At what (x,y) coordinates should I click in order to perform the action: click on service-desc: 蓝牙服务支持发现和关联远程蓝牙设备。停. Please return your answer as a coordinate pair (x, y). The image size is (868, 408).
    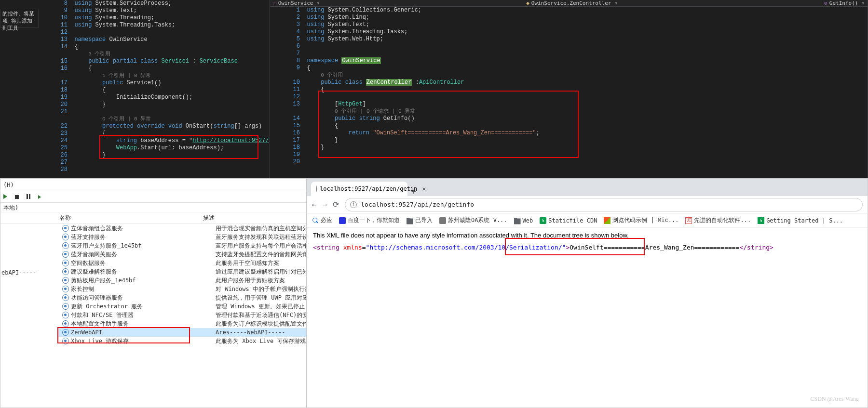
    Looking at the image, I should click on (261, 237).